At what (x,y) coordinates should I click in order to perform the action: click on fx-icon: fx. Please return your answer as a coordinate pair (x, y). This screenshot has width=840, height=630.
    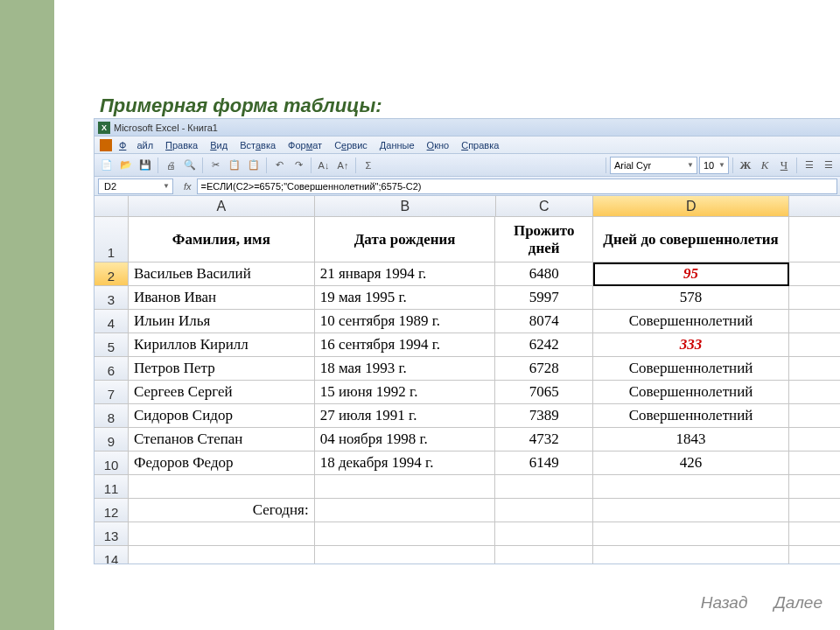
    Looking at the image, I should click on (187, 186).